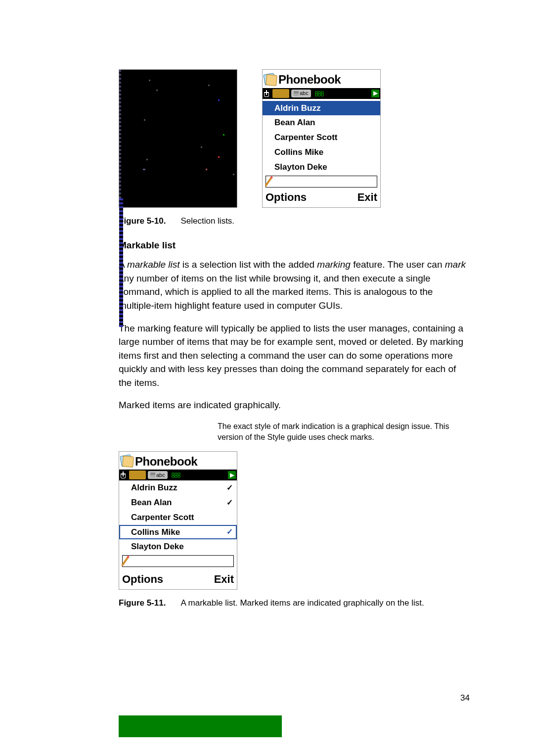 The height and width of the screenshot is (756, 534). Describe the element at coordinates (178, 488) in the screenshot. I see `list-item: Aldrin Buzz ✓` at that location.